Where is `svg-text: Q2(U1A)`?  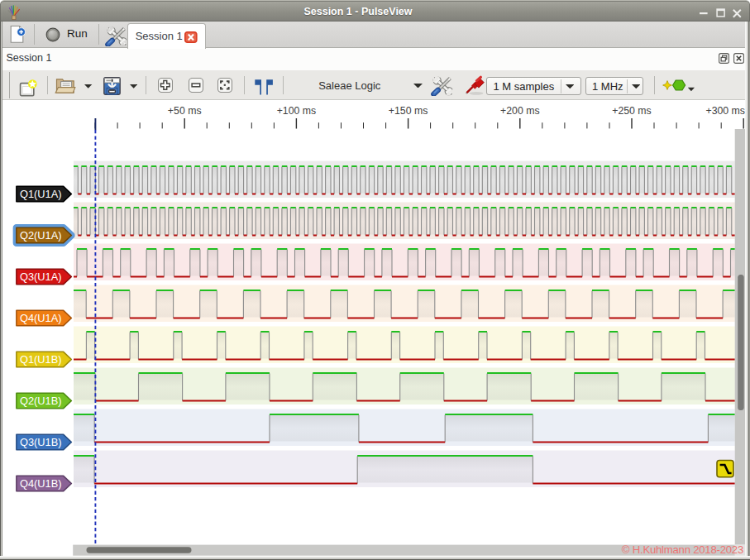
svg-text: Q2(U1A) is located at coordinates (41, 235).